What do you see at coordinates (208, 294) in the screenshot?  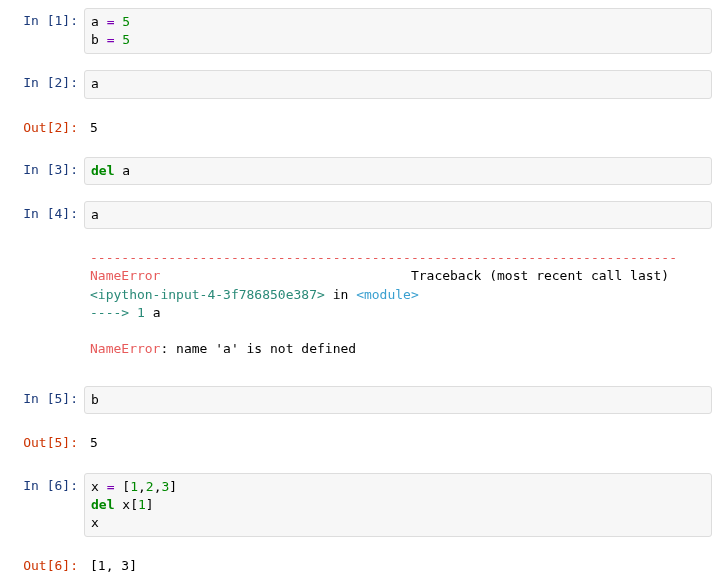 I see `frame-file: <ipython-input-4-3f786850e387>` at bounding box center [208, 294].